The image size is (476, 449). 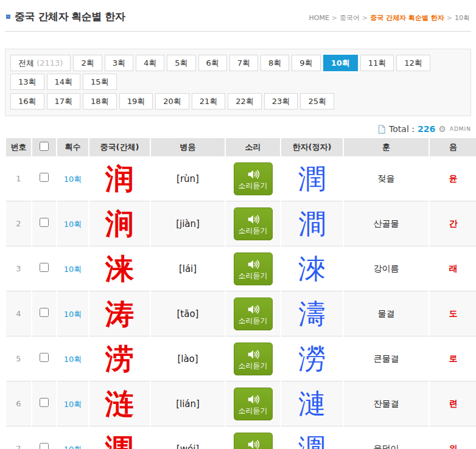 What do you see at coordinates (463, 18) in the screenshot?
I see `breadcrumb-level3: 10획` at bounding box center [463, 18].